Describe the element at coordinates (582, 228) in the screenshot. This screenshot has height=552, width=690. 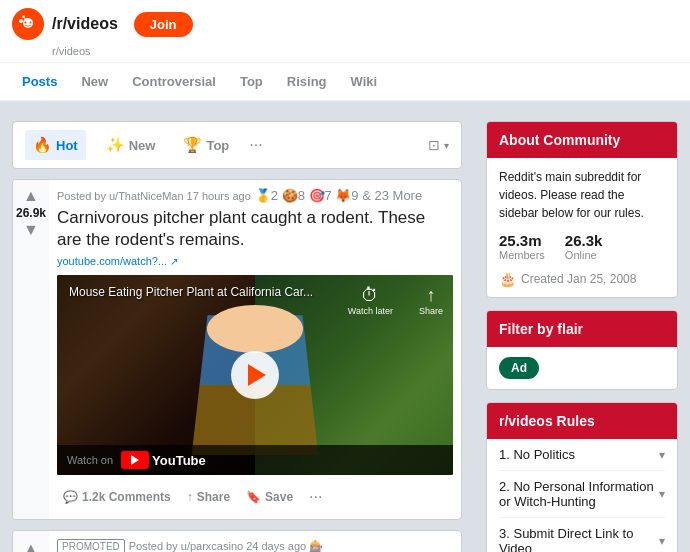
I see `about-body: Reddit's main subreddit for videos. Plea…` at that location.